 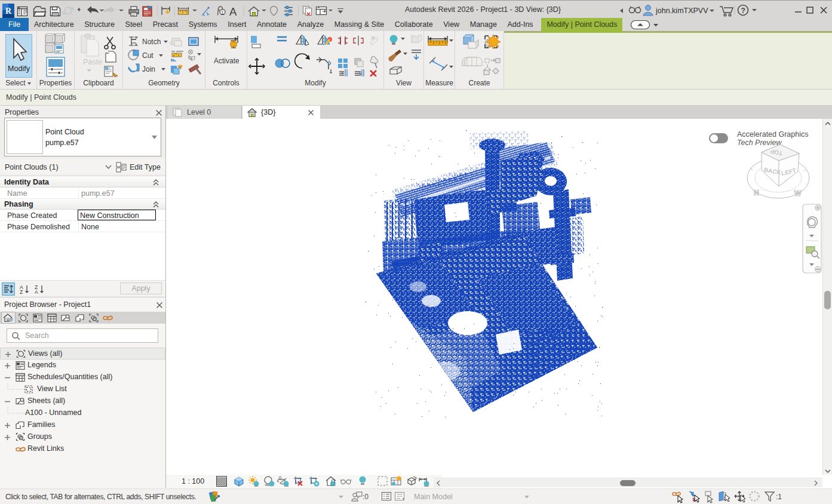 I want to click on svg-text: Cut, so click(x=148, y=56).